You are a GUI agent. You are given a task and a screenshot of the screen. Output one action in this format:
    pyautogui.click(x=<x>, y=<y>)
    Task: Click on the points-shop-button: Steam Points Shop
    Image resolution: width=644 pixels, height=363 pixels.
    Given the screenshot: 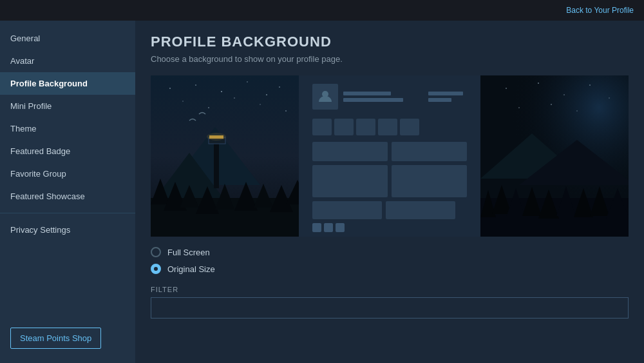 What is the action you would take?
    pyautogui.click(x=55, y=338)
    